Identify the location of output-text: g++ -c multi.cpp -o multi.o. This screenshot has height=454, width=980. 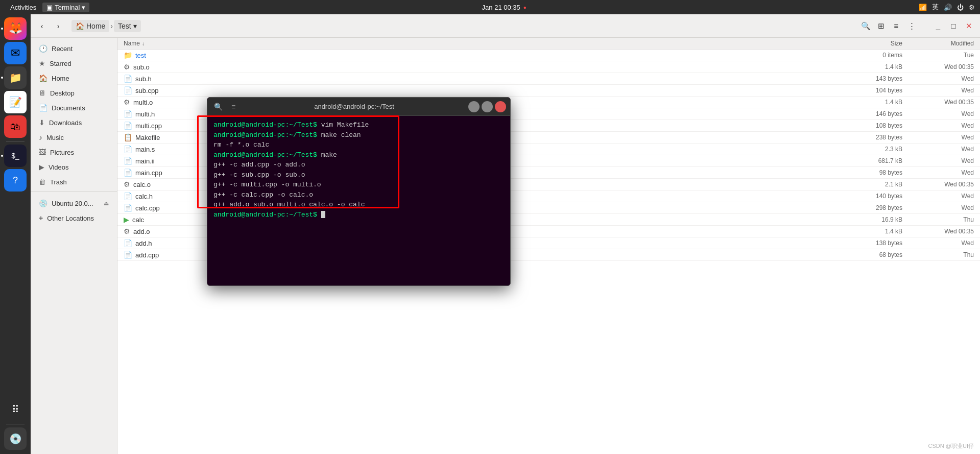
(268, 185).